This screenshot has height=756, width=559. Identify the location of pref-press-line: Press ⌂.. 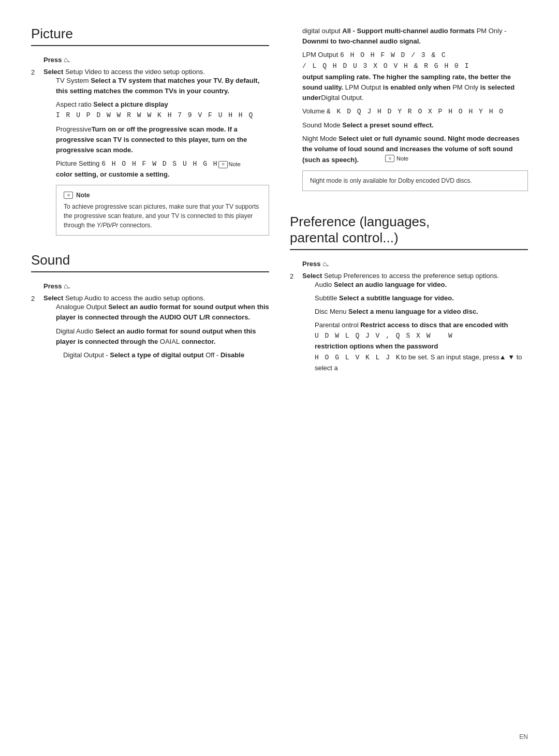
(415, 264).